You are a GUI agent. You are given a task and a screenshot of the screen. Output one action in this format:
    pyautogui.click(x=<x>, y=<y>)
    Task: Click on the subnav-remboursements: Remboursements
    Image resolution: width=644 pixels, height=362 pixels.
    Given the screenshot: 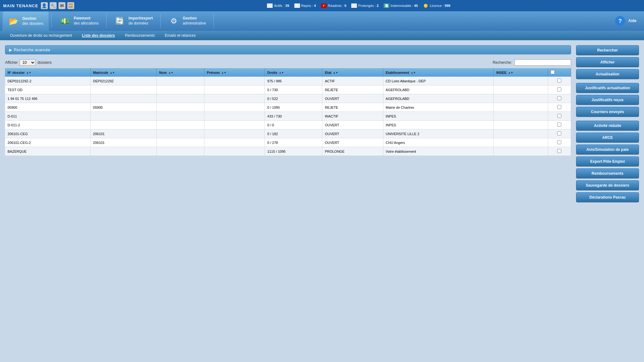 What is the action you would take?
    pyautogui.click(x=140, y=36)
    